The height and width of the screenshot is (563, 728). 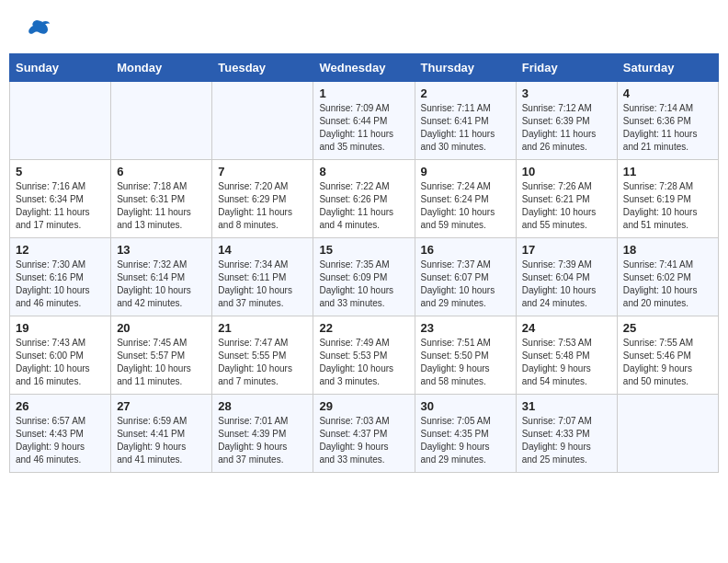 What do you see at coordinates (465, 327) in the screenshot?
I see `day-number: 23` at bounding box center [465, 327].